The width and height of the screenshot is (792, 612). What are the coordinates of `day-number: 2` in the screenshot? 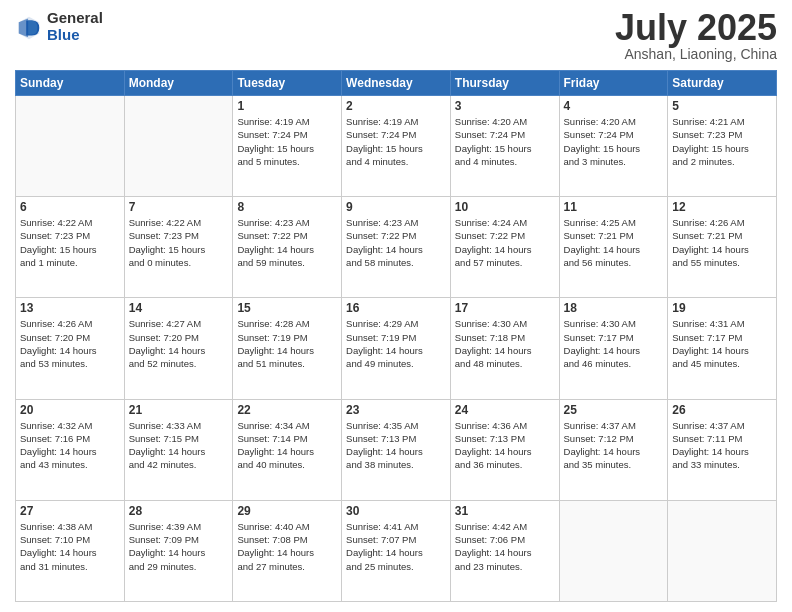 It's located at (396, 106).